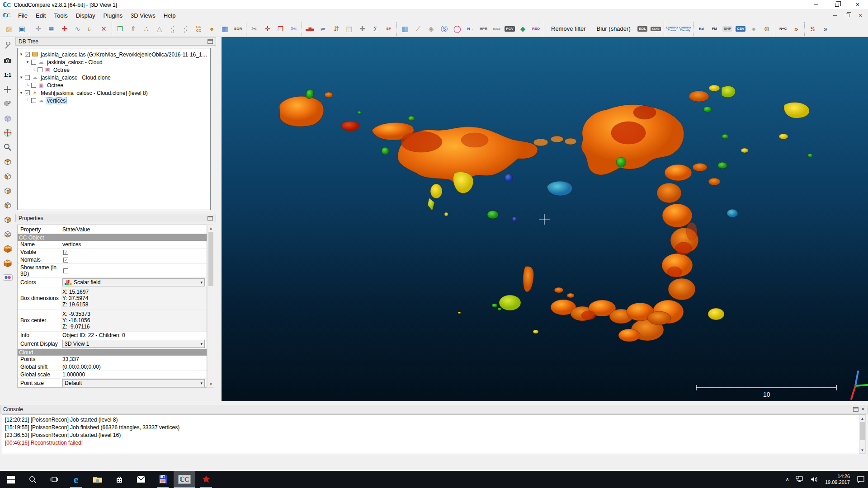 The image size is (868, 488). What do you see at coordinates (38, 29) in the screenshot?
I see `pick-rotation-icon: ✛` at bounding box center [38, 29].